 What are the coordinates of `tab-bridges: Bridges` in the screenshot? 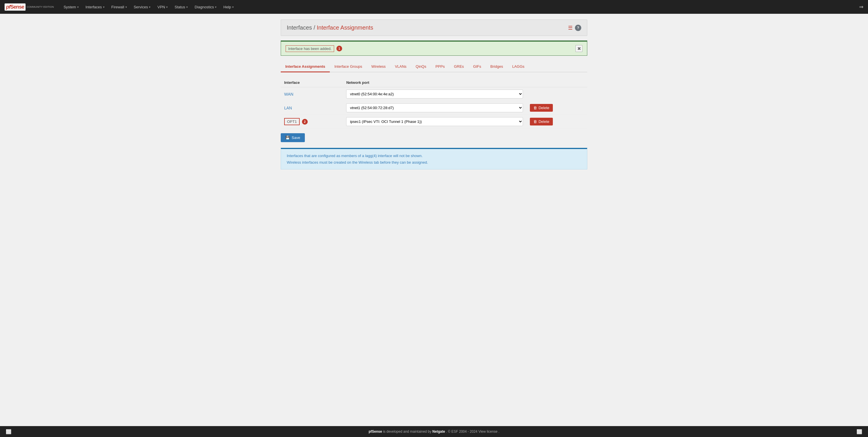 It's located at (497, 67).